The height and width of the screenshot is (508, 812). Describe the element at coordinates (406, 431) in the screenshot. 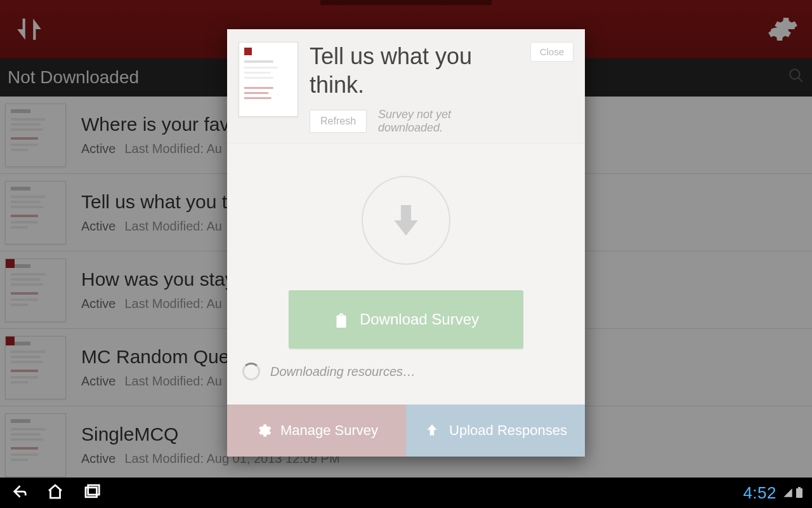

I see `modal-footer: Manage Survey Upload Responses` at that location.